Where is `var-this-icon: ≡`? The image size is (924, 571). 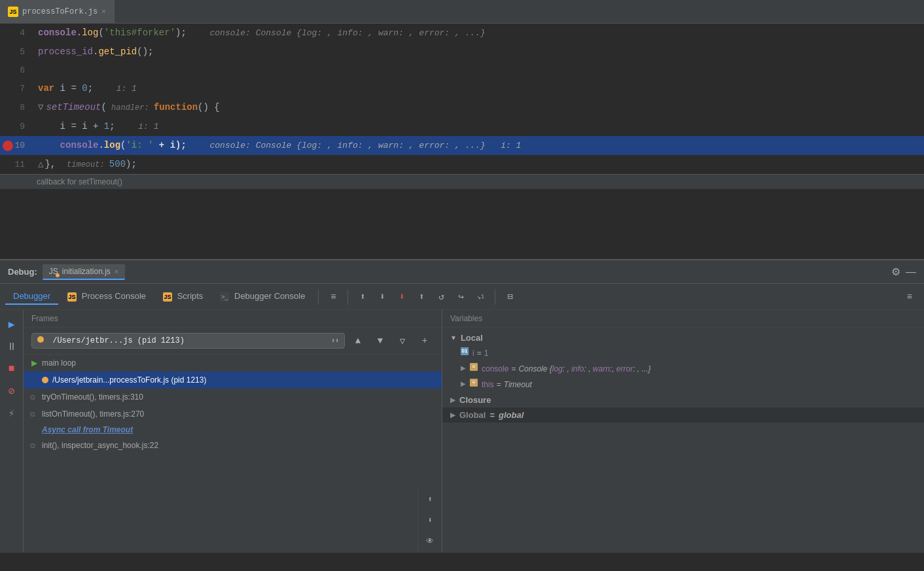
var-this-icon: ≡ is located at coordinates (474, 383).